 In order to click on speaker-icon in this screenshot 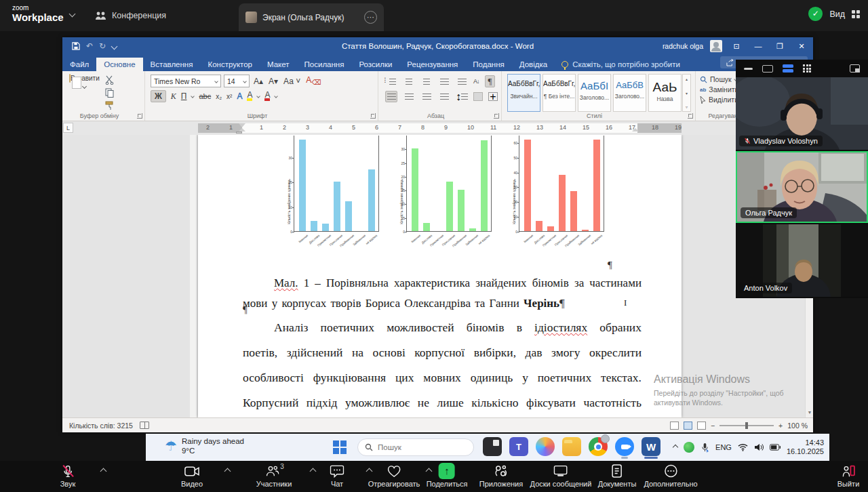, I will do `click(759, 447)`.